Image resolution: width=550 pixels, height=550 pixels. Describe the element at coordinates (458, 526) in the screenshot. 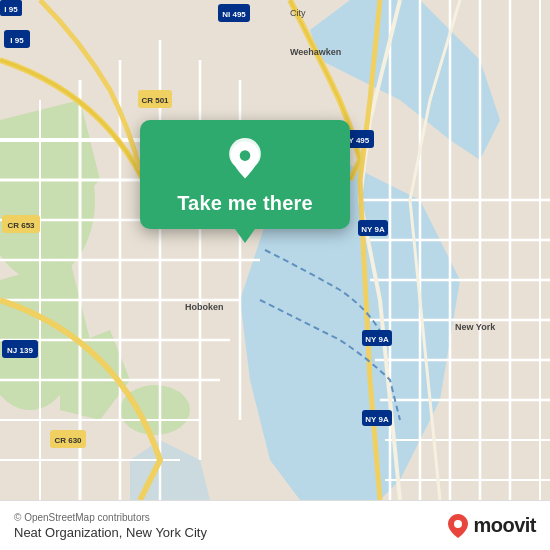

I see `moovit-pin-icon` at that location.